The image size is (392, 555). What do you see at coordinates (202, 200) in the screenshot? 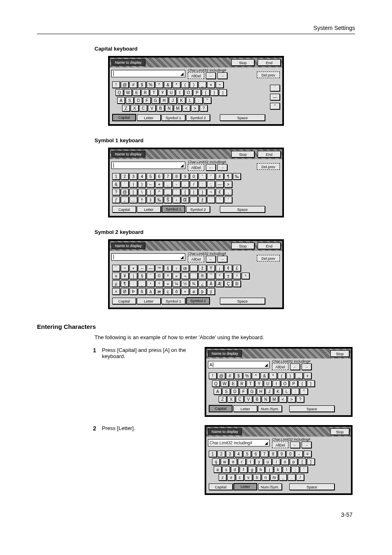
I see `key: ž` at bounding box center [202, 200].